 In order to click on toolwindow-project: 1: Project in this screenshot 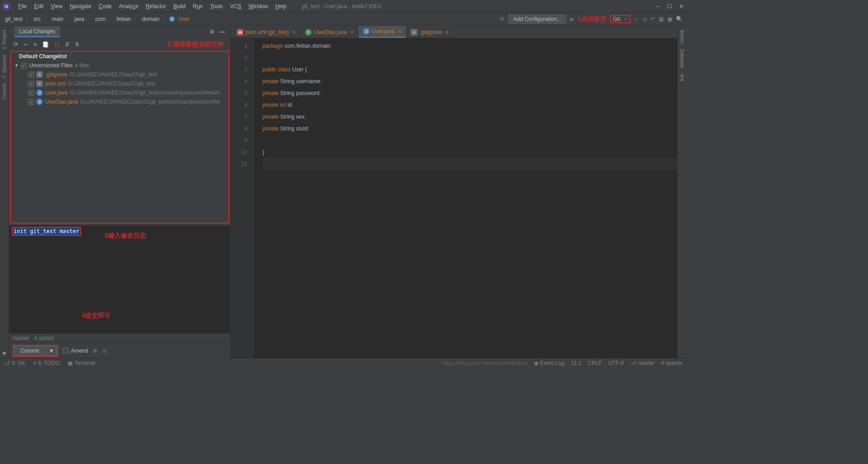, I will do `click(5, 40)`.